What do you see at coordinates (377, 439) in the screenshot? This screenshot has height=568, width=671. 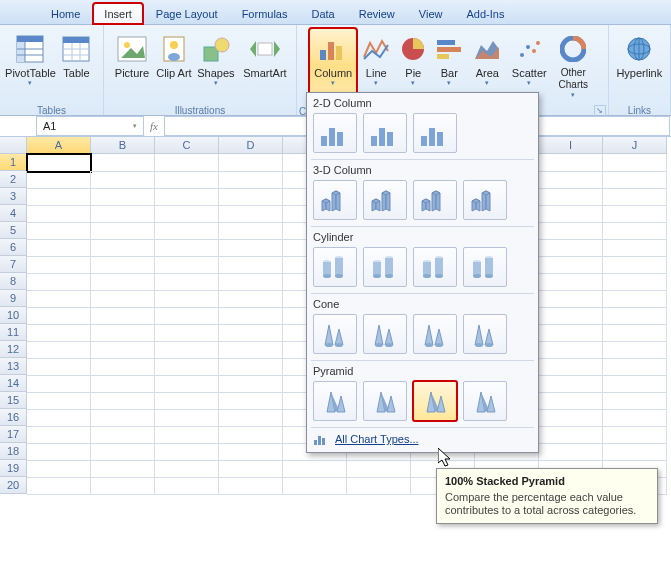 I see `all-chart-types-link: All Chart Types...` at bounding box center [377, 439].